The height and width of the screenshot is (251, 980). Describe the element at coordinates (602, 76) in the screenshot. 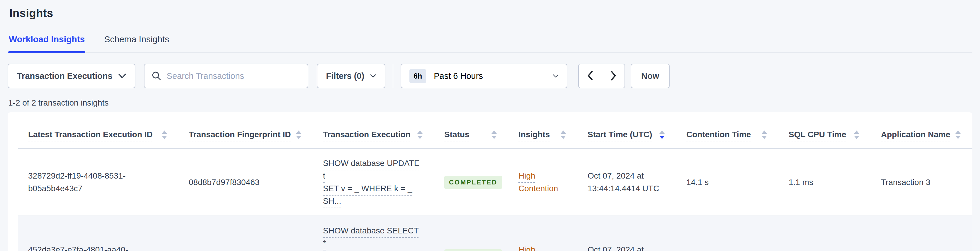

I see `time-step-buttons` at that location.